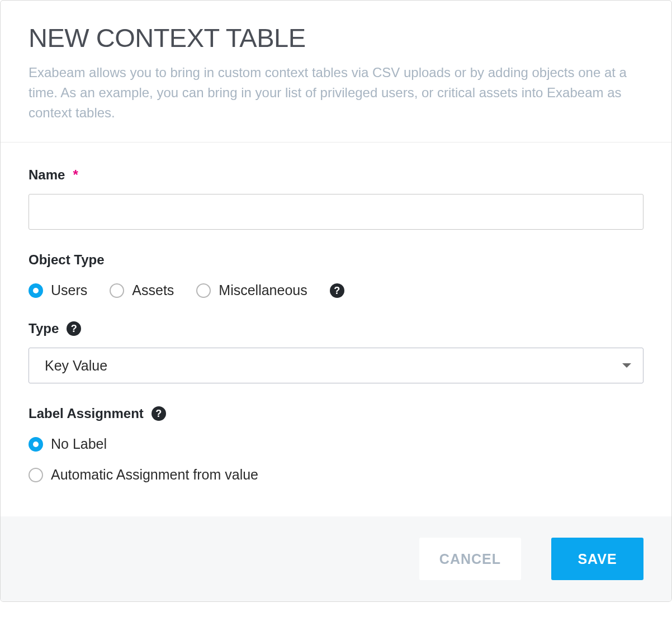  What do you see at coordinates (69, 291) in the screenshot?
I see `radio-label: Users` at bounding box center [69, 291].